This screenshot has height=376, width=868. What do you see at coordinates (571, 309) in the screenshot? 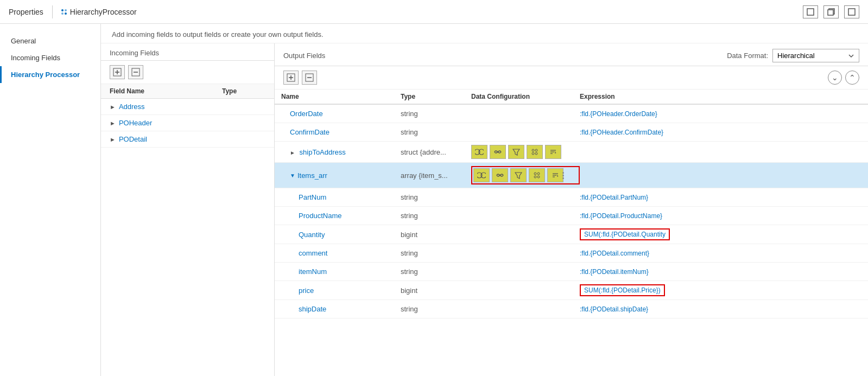
I see `row-shipdate: shipDate string :fld.{PODetail.shipDate}` at bounding box center [571, 309].